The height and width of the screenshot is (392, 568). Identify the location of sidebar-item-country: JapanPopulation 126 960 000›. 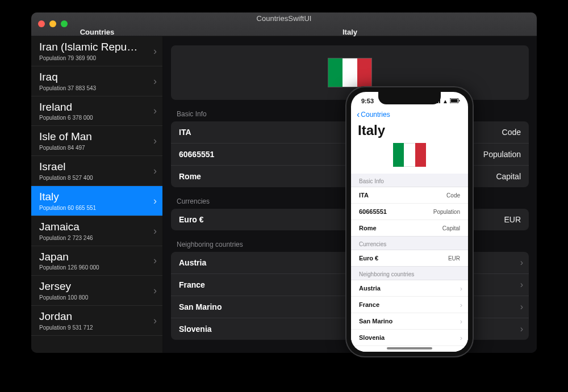
(97, 261).